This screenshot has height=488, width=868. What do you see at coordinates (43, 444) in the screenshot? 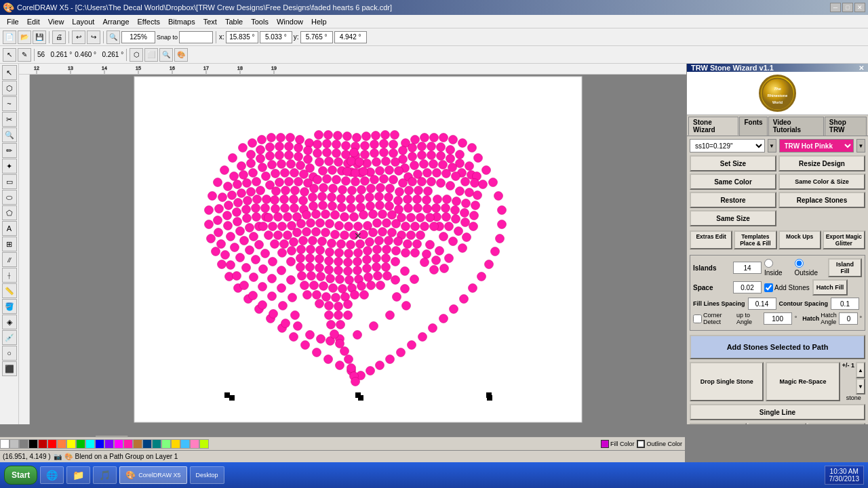
I see `swatch-darkred` at bounding box center [43, 444].